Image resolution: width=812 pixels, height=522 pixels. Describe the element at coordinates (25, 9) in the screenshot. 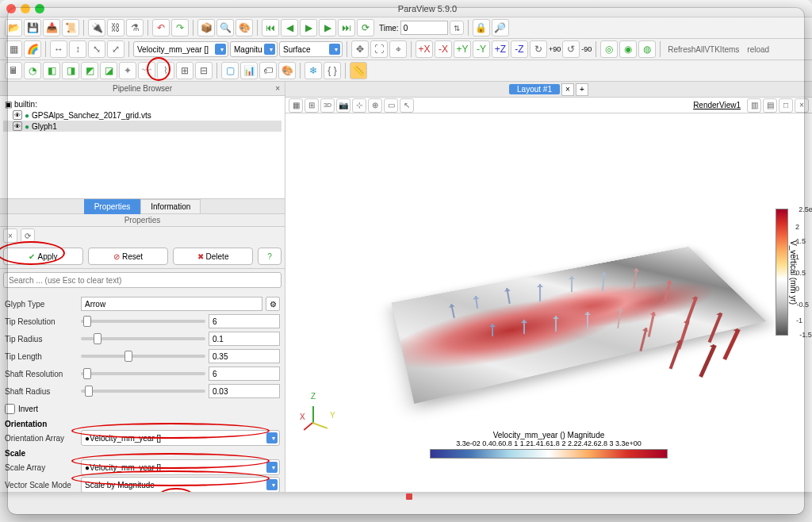

I see `minimize-window` at that location.